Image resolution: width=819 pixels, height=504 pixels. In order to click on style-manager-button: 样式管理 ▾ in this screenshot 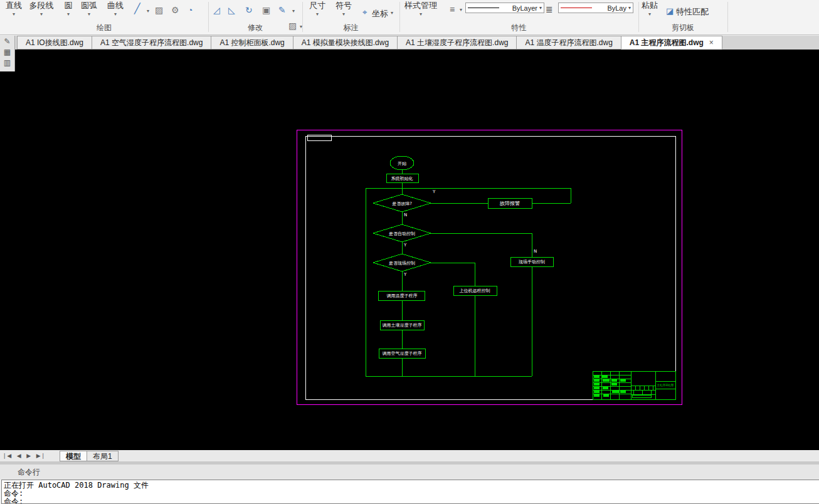, I will do `click(421, 9)`.